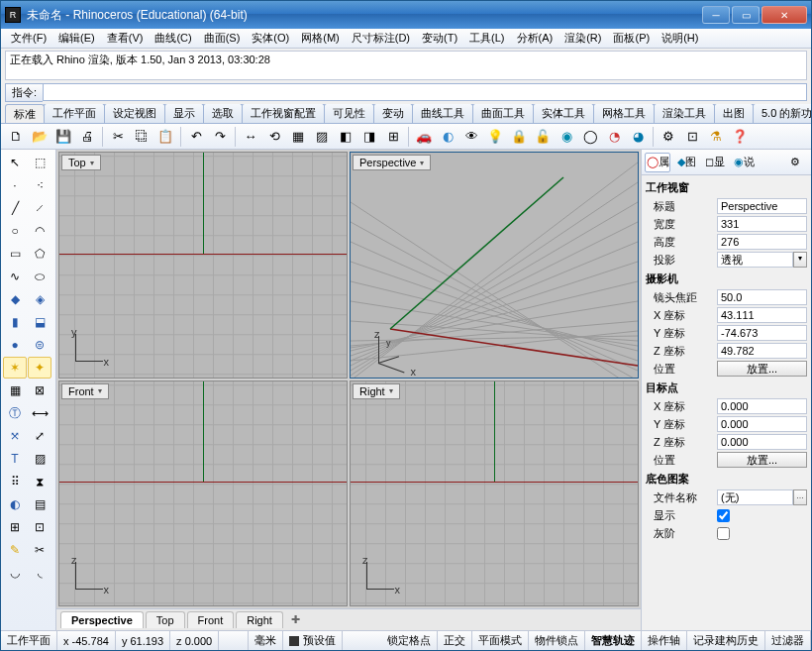 The width and height of the screenshot is (812, 651). What do you see at coordinates (590, 137) in the screenshot?
I see `layerstate-icon: ◯` at bounding box center [590, 137].